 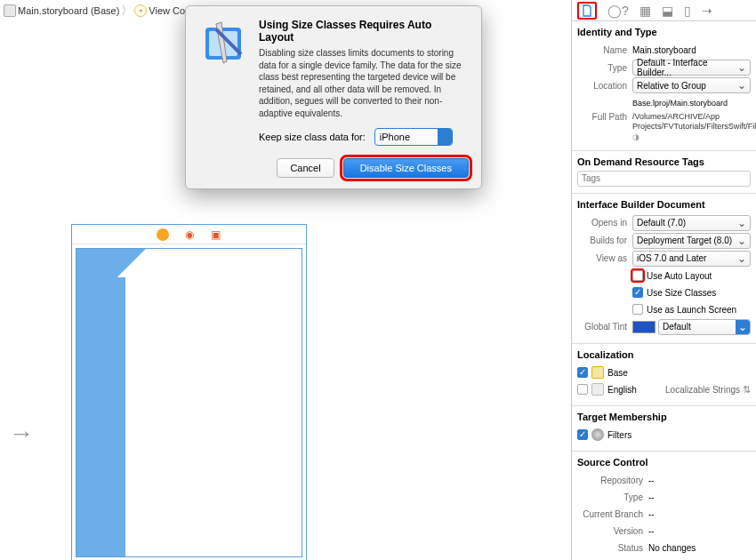 What do you see at coordinates (613, 514) in the screenshot?
I see `label: Current Branch` at bounding box center [613, 514].